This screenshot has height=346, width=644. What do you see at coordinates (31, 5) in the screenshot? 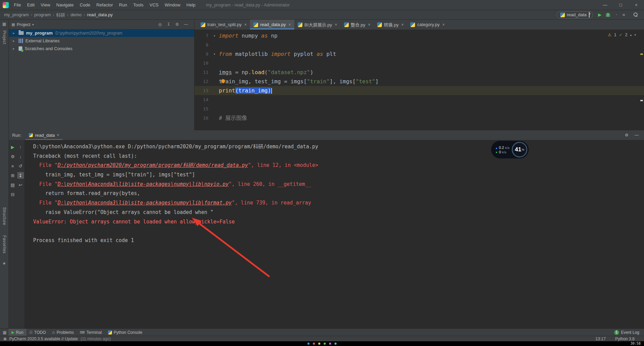
I see `menu-edit: Edit` at bounding box center [31, 5].